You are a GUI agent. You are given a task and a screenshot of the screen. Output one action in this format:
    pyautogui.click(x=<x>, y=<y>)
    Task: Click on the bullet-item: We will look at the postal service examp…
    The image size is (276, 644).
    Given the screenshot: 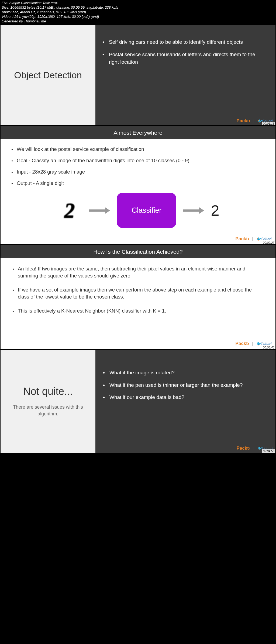 What is the action you would take?
    pyautogui.click(x=141, y=149)
    